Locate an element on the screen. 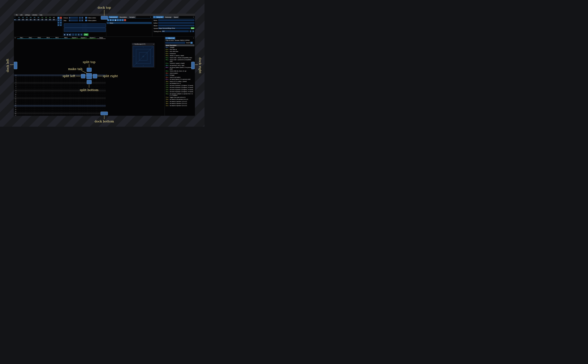 This screenshot has height=364, width=588. split-bottom-target is located at coordinates (89, 82).